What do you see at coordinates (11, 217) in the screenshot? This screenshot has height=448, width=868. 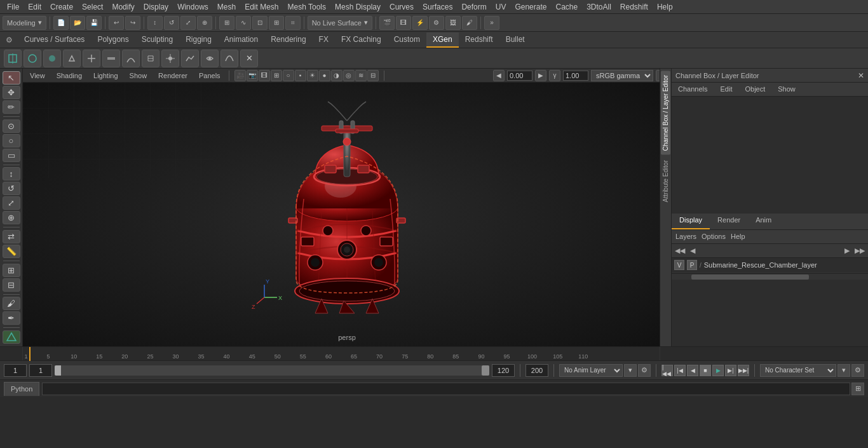 I see `universal-tool-btn: ⊕` at bounding box center [11, 217].